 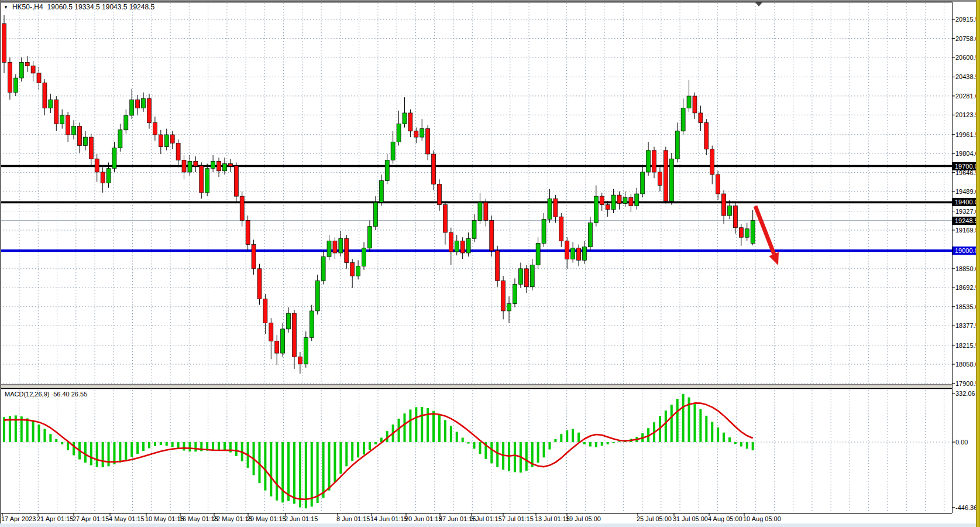 What do you see at coordinates (967, 364) in the screenshot?
I see `price-axis-label: 18058.0` at bounding box center [967, 364].